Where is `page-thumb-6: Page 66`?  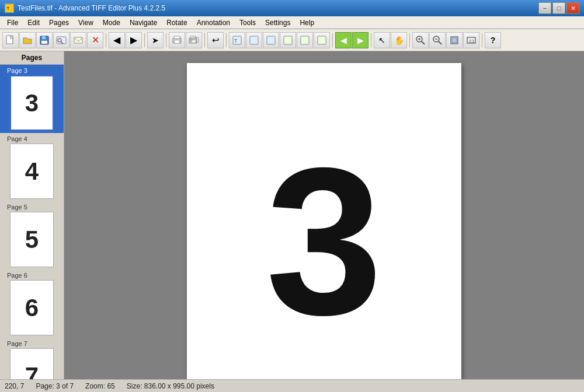
page-thumb-6: Page 66 is located at coordinates (32, 303).